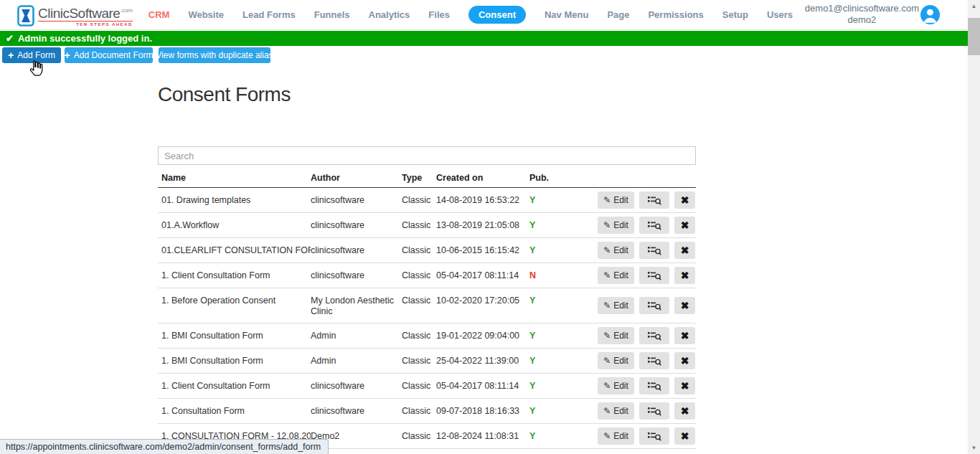  What do you see at coordinates (215, 55) in the screenshot?
I see `view-forms-with-duplicate-alias-button: View forms with duplicate alias` at bounding box center [215, 55].